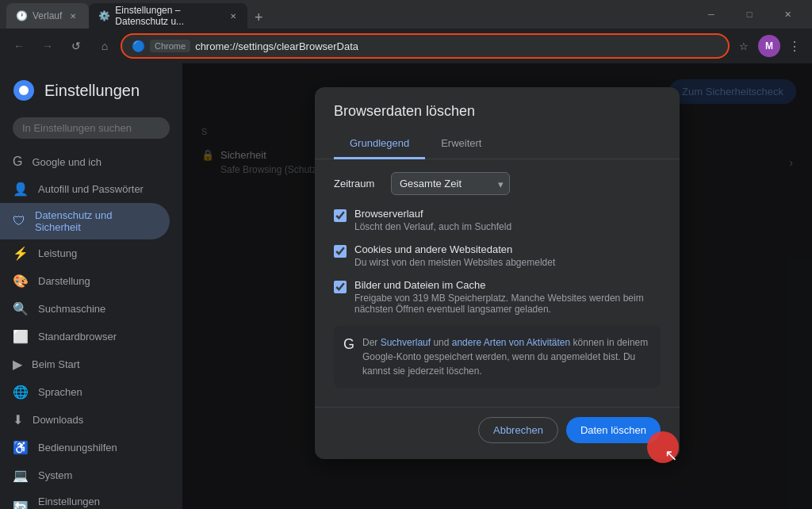  I want to click on activities-link: andere Arten von Aktivitäten, so click(511, 343).